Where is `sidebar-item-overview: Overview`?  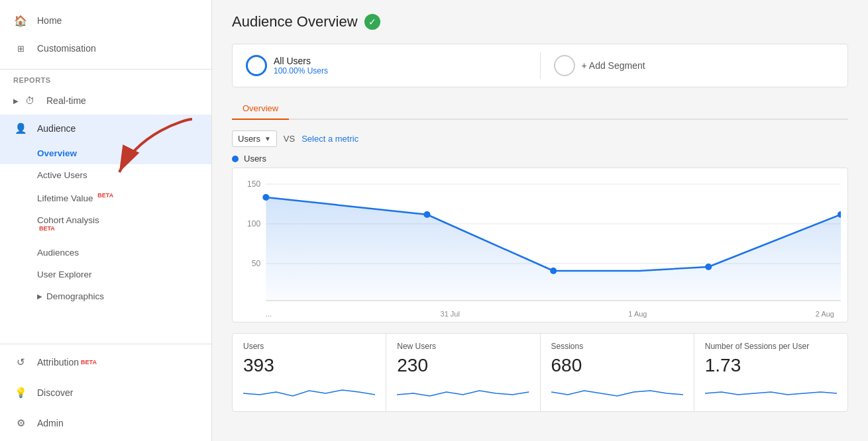
sidebar-item-overview: Overview is located at coordinates (106, 154).